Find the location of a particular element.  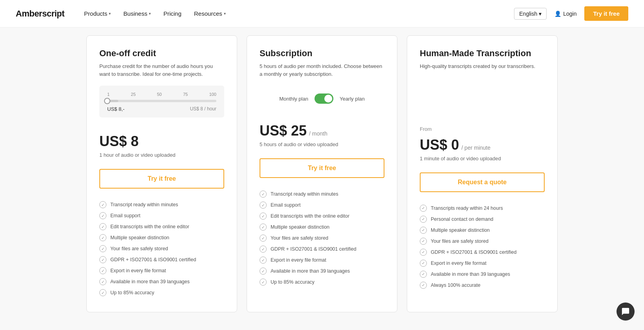

list-item: ✓ Email support is located at coordinates (162, 216).